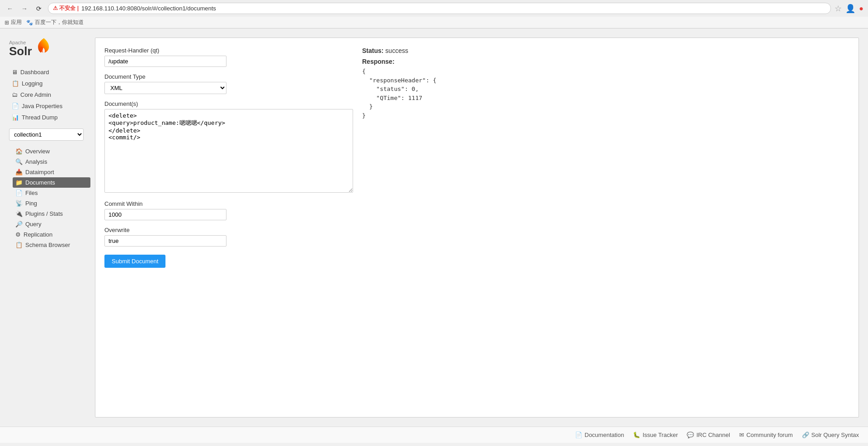 This screenshot has height=446, width=868. Describe the element at coordinates (233, 230) in the screenshot. I see `overwrite-label: Overwrite` at that location.